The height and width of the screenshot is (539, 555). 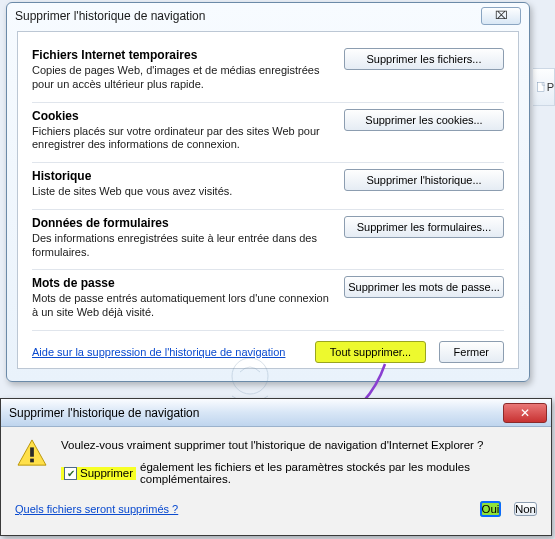 I want to click on no-button: Non, so click(x=526, y=509).